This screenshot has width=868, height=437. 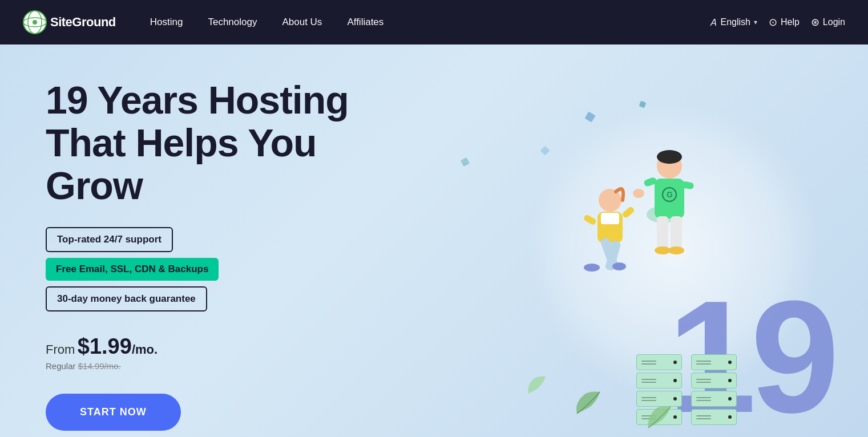 What do you see at coordinates (815, 22) in the screenshot?
I see `user-icon: ⊛` at bounding box center [815, 22].